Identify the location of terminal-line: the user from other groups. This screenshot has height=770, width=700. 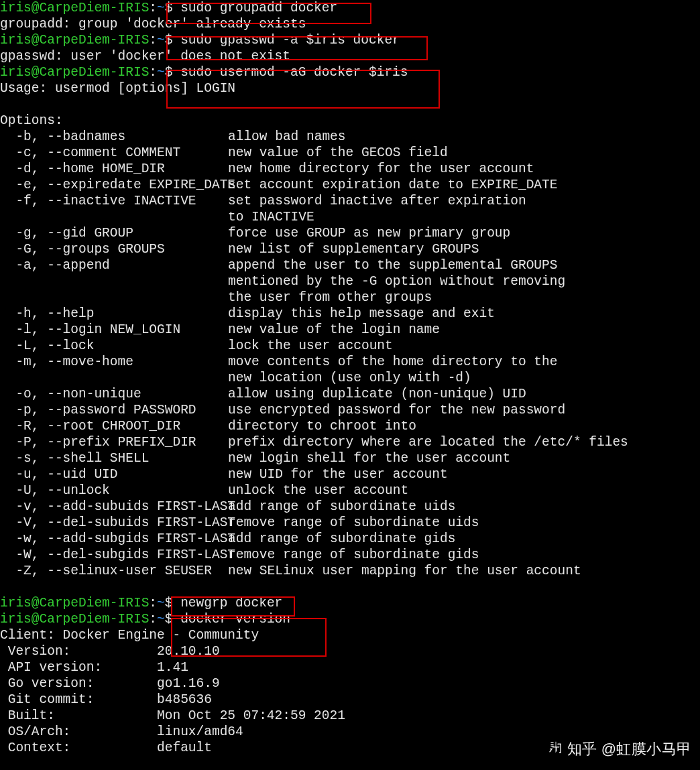
(350, 298).